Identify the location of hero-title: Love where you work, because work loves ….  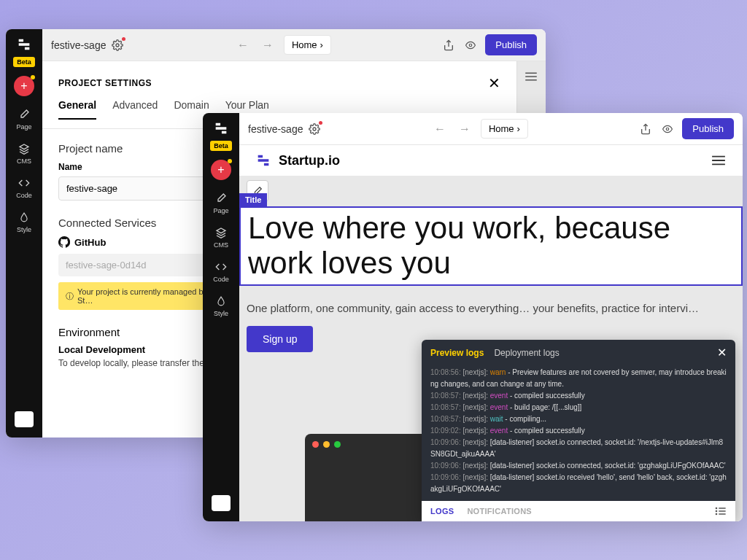
(491, 246).